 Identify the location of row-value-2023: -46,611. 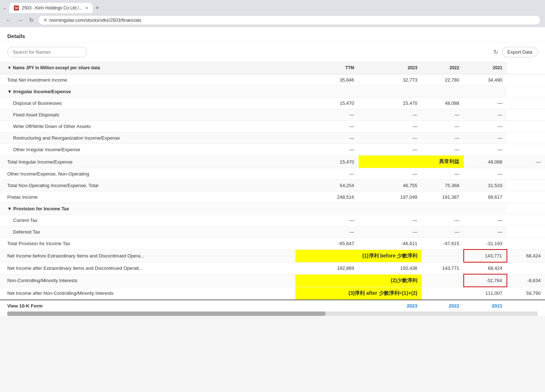
(390, 244).